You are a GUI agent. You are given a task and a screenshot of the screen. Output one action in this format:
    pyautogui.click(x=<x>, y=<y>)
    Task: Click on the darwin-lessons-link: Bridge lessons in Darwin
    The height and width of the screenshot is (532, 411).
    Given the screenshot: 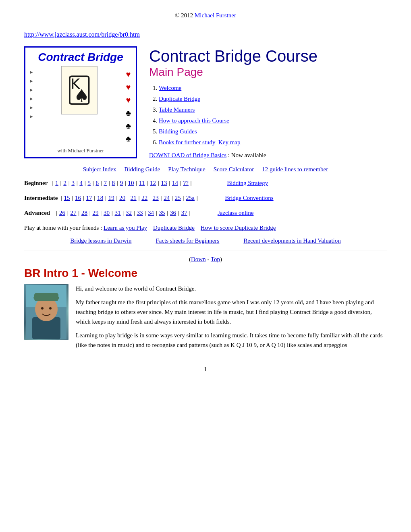 What is the action you would take?
    pyautogui.click(x=101, y=241)
    